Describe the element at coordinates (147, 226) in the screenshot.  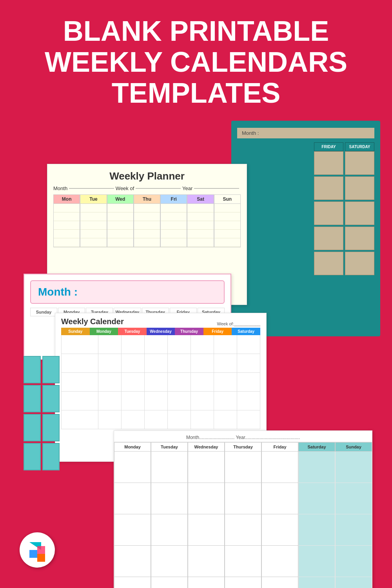
I see `planner-content` at that location.